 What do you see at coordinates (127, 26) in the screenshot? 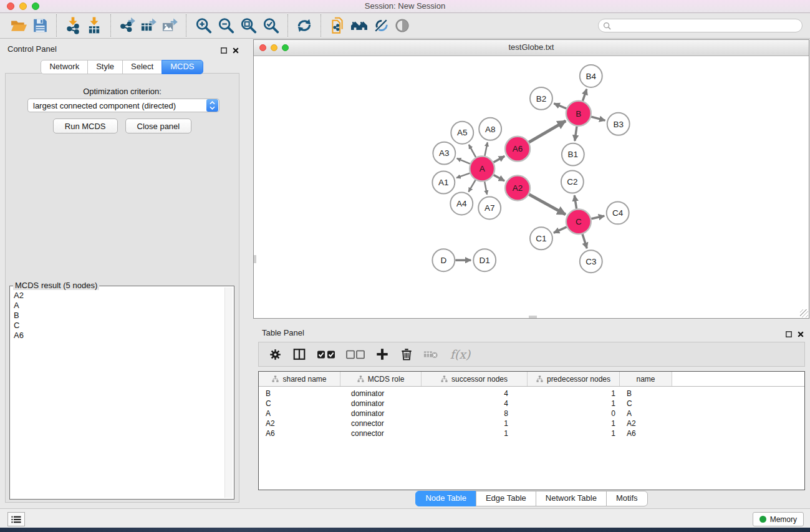
I see `export-network-icon` at bounding box center [127, 26].